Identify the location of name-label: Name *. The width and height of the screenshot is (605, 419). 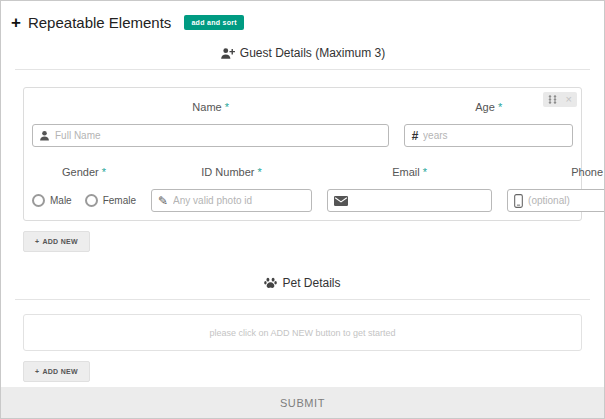
(210, 107).